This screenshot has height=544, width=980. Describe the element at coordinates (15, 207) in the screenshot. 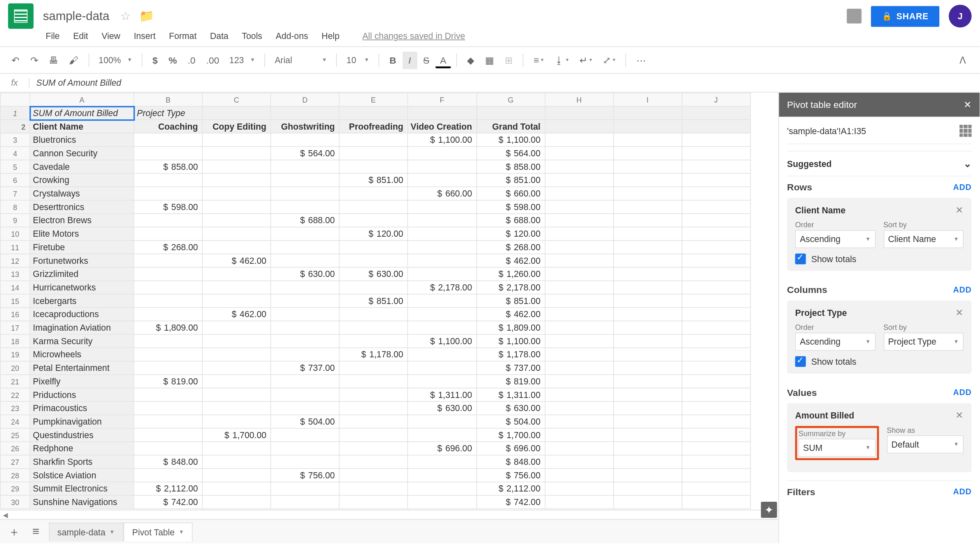

I see `row-header: 8` at that location.